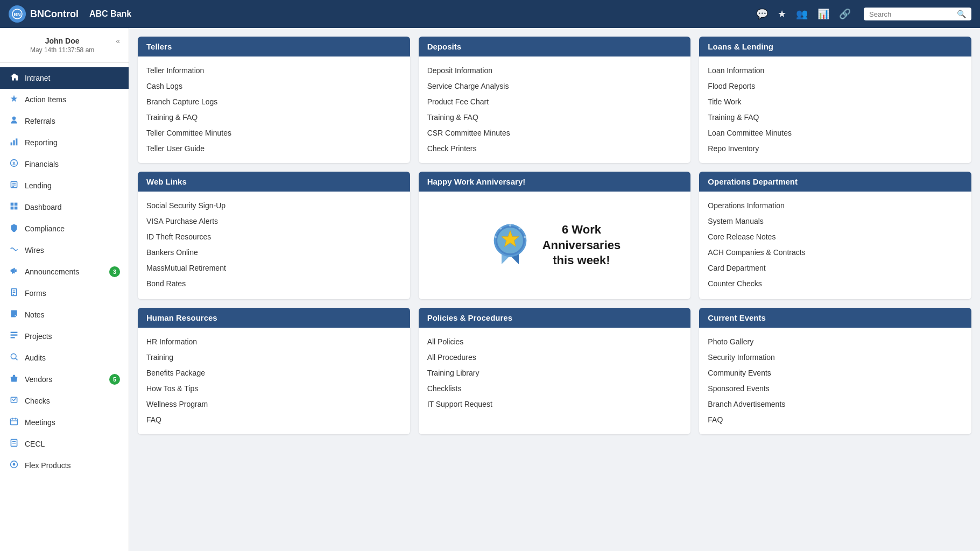 This screenshot has width=980, height=551. Describe the element at coordinates (918, 14) in the screenshot. I see `search-box: 🔍` at that location.